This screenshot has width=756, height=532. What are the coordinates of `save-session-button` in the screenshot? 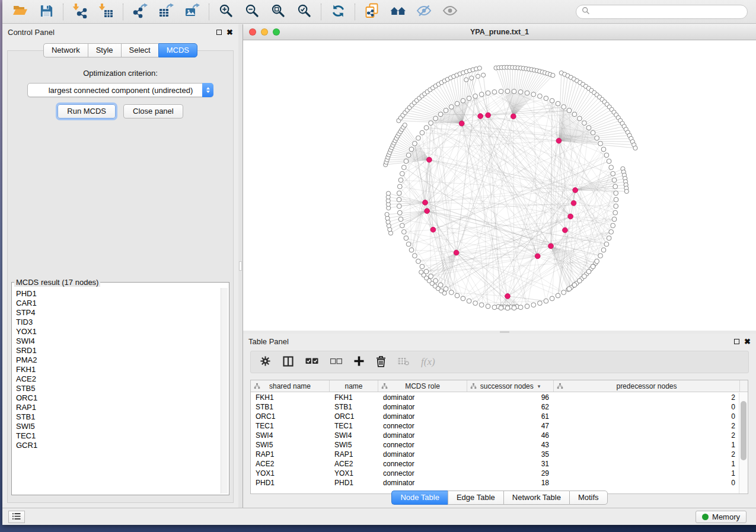 It's located at (46, 12).